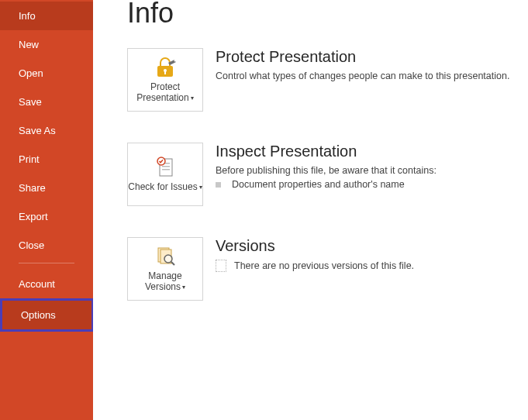  Describe the element at coordinates (47, 130) in the screenshot. I see `sidebar-item-save-as: Save As` at that location.